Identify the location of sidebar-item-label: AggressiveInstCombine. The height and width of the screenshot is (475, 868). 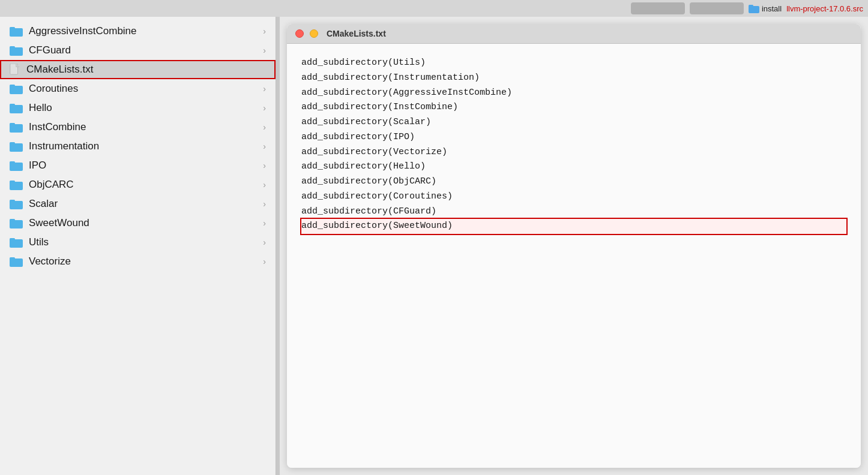
(83, 31).